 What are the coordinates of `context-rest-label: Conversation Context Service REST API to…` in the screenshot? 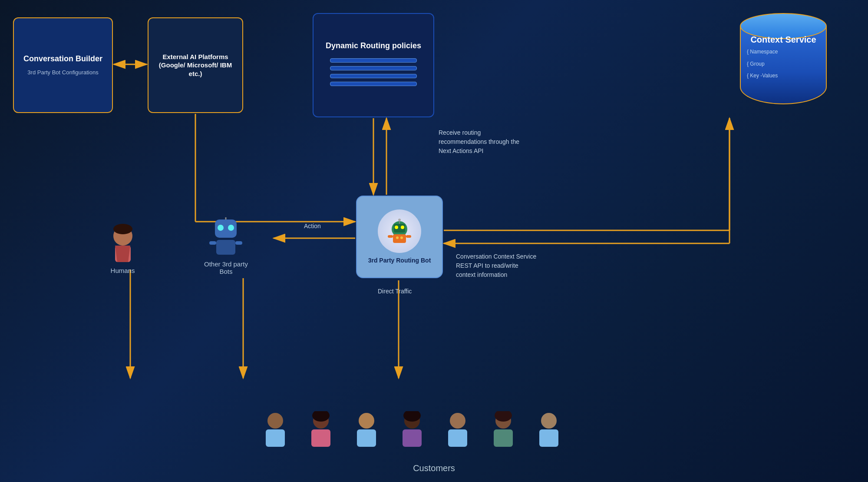 It's located at (528, 266).